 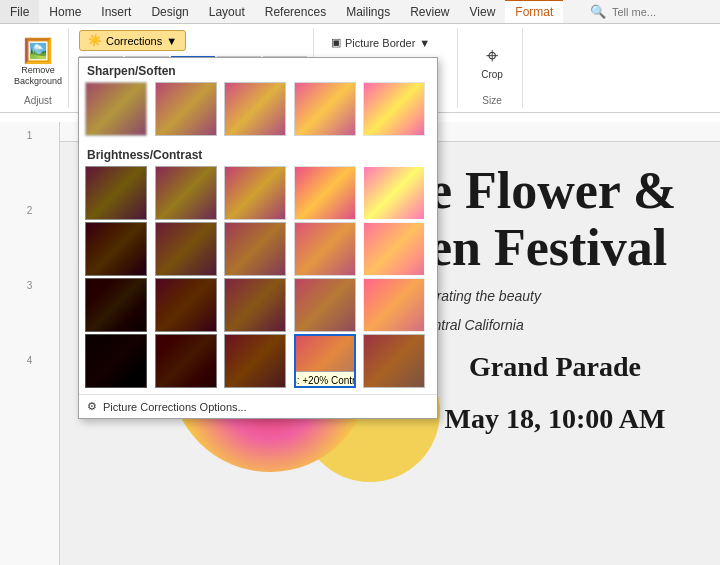 I want to click on tab-design: Design, so click(x=170, y=12).